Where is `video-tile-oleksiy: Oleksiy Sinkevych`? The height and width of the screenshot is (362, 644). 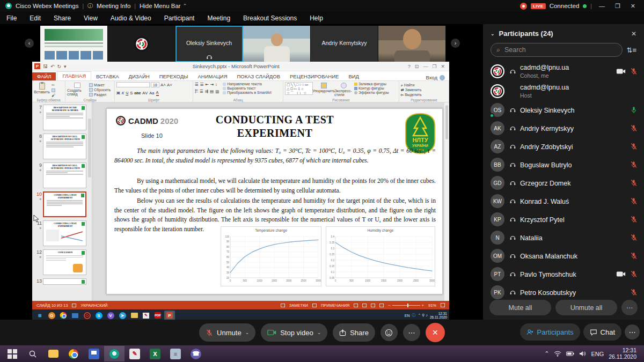 video-tile-oleksiy: Oleksiy Sinkevych is located at coordinates (209, 44).